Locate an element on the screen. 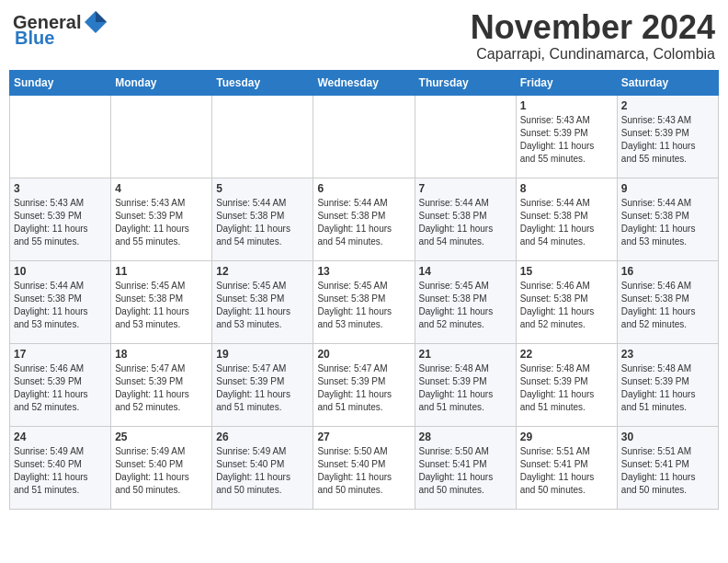  day-number: 18 is located at coordinates (162, 354).